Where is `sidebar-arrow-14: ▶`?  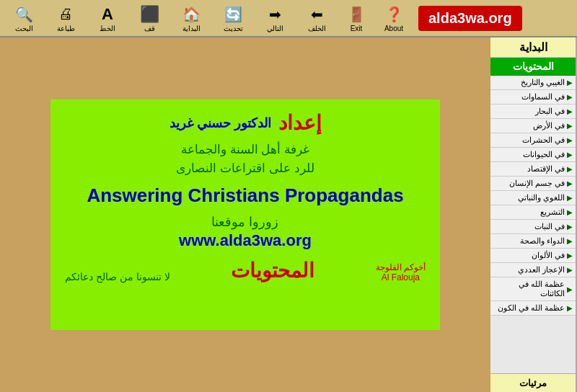 sidebar-arrow-14: ▶ is located at coordinates (570, 290).